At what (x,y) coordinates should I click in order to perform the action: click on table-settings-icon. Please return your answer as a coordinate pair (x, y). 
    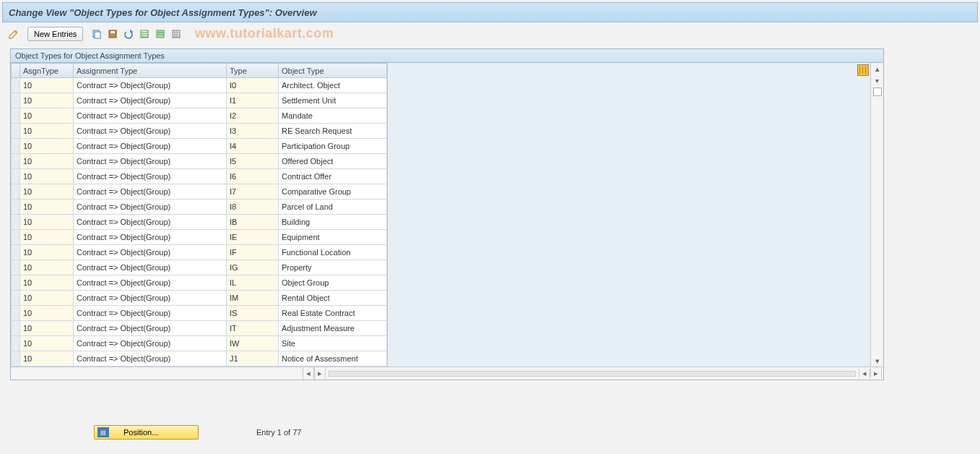
    Looking at the image, I should click on (863, 70).